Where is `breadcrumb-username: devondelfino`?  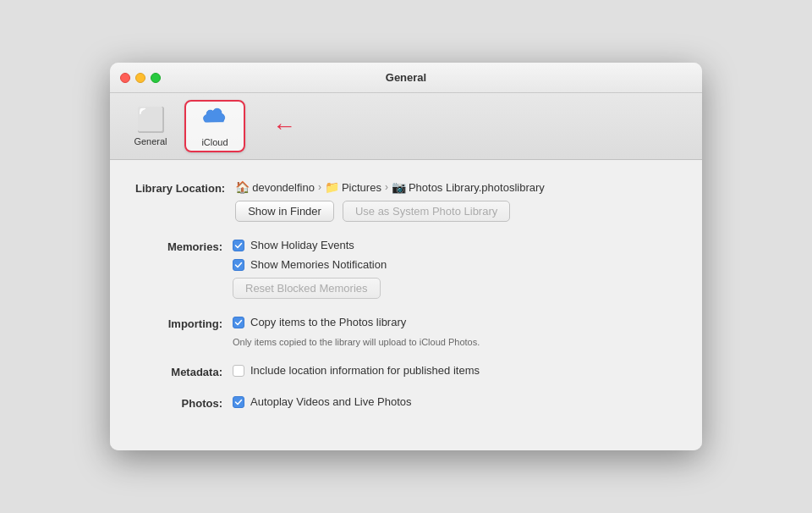 breadcrumb-username: devondelfino is located at coordinates (283, 188).